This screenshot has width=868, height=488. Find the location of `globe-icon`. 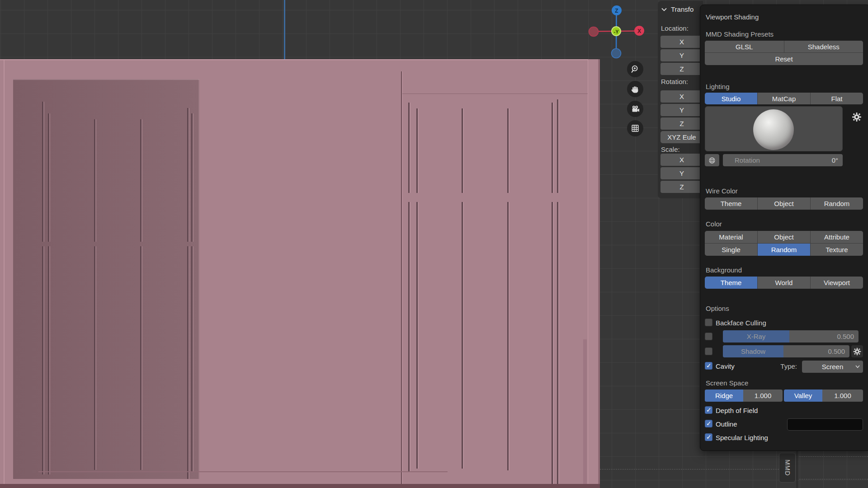

globe-icon is located at coordinates (712, 160).